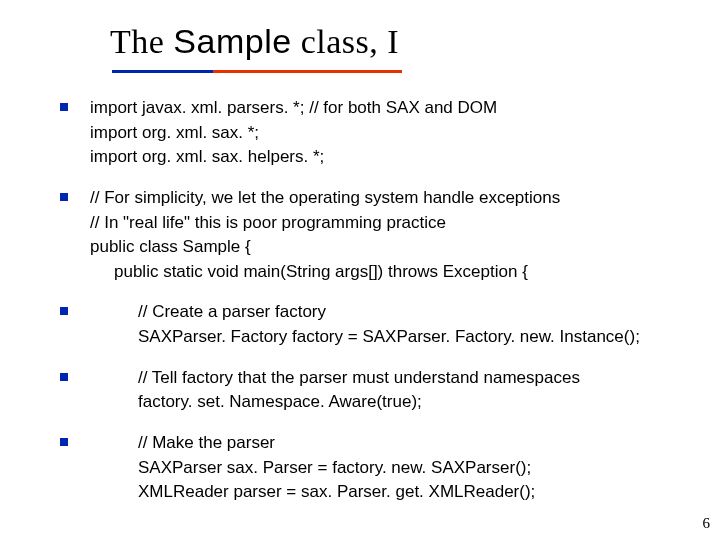 This screenshot has height=540, width=720. I want to click on bullet-block: // Make the parserSAXParser sax. Parser …, so click(375, 468).